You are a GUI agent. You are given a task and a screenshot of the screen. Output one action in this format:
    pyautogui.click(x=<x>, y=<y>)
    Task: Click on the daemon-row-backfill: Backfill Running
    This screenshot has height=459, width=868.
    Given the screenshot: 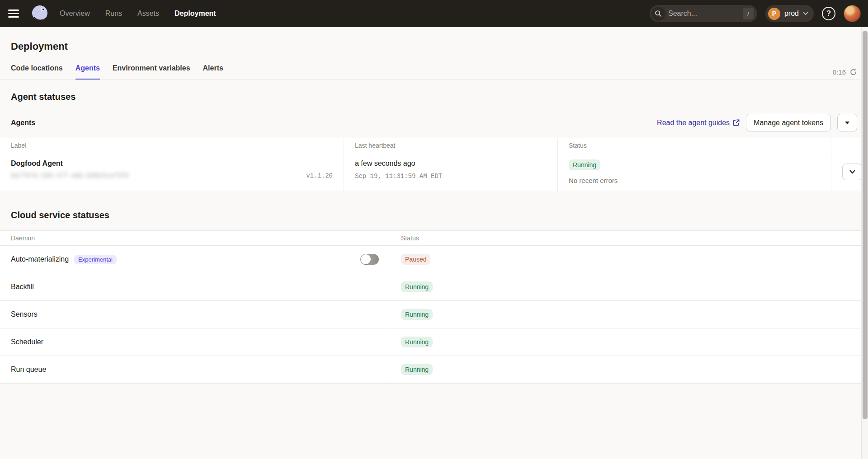 What is the action you would take?
    pyautogui.click(x=434, y=287)
    